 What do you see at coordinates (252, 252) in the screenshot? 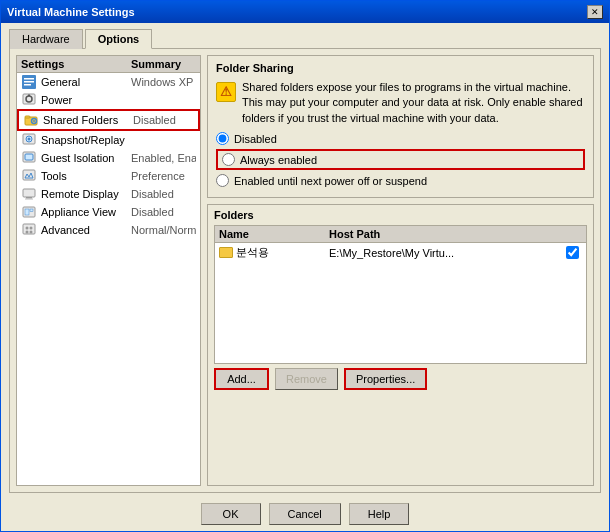
I see `folder-name-text: 분석용` at bounding box center [252, 252].